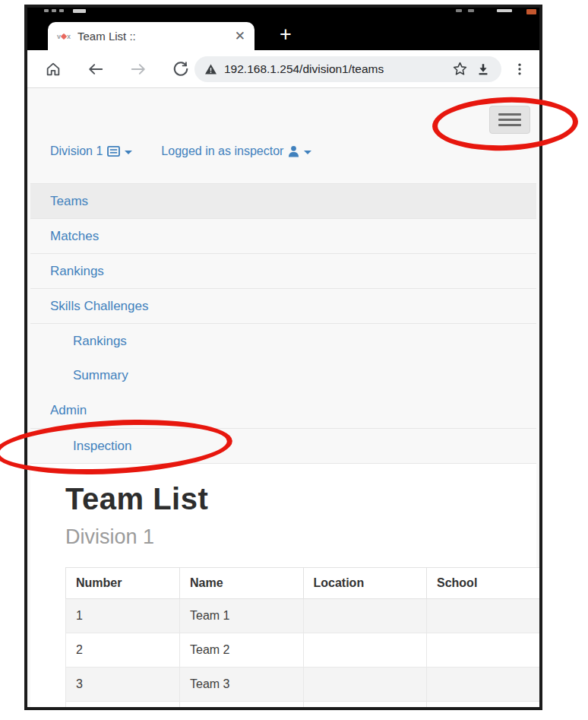  Describe the element at coordinates (64, 36) in the screenshot. I see `tab-favicon-icon: vx` at that location.